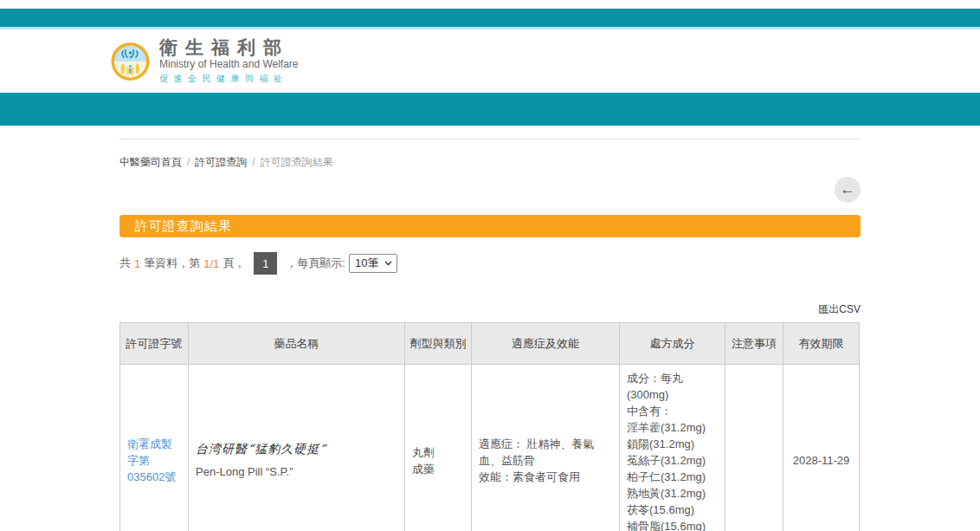 The width and height of the screenshot is (980, 531). Describe the element at coordinates (848, 190) in the screenshot. I see `back-button: ←` at that location.